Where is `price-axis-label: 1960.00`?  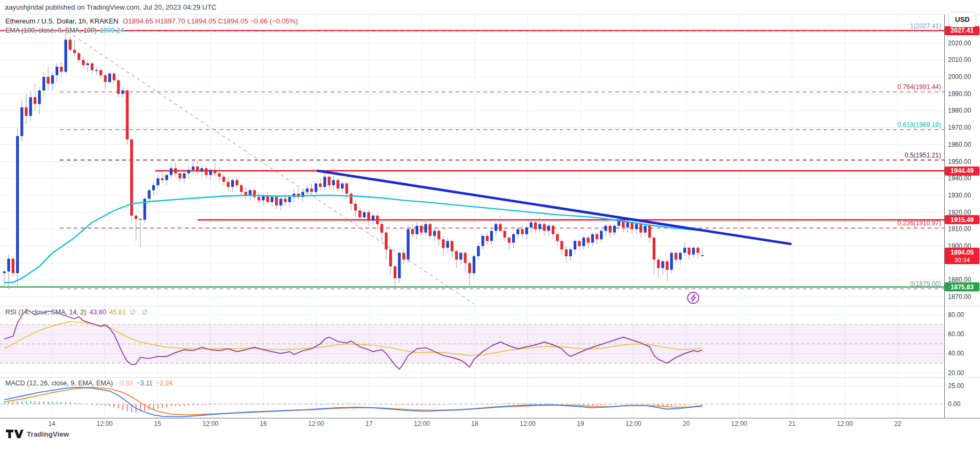
price-axis-label: 1960.00 is located at coordinates (959, 145).